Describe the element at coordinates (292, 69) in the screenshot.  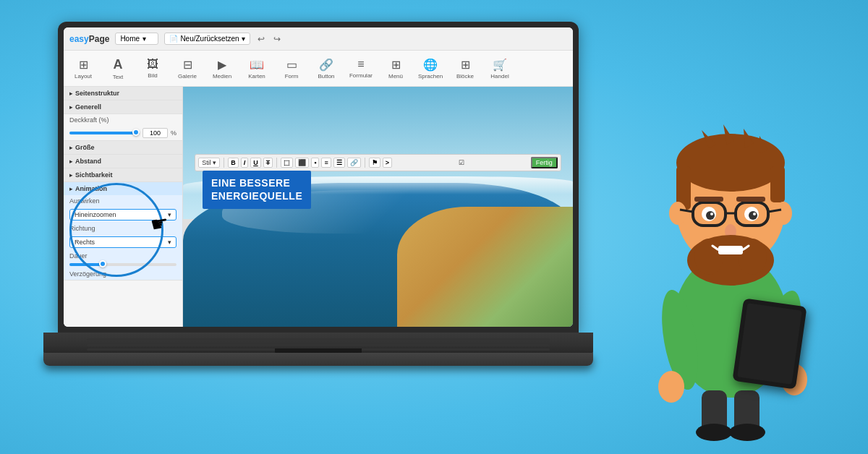
I see `tool-form: ▭ Form` at that location.